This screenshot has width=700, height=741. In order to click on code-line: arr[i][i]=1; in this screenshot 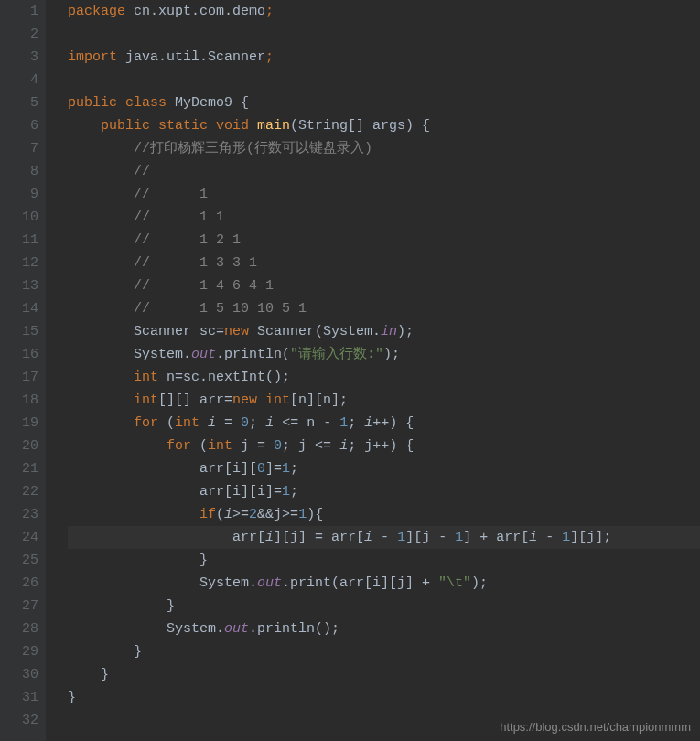, I will do `click(384, 492)`.